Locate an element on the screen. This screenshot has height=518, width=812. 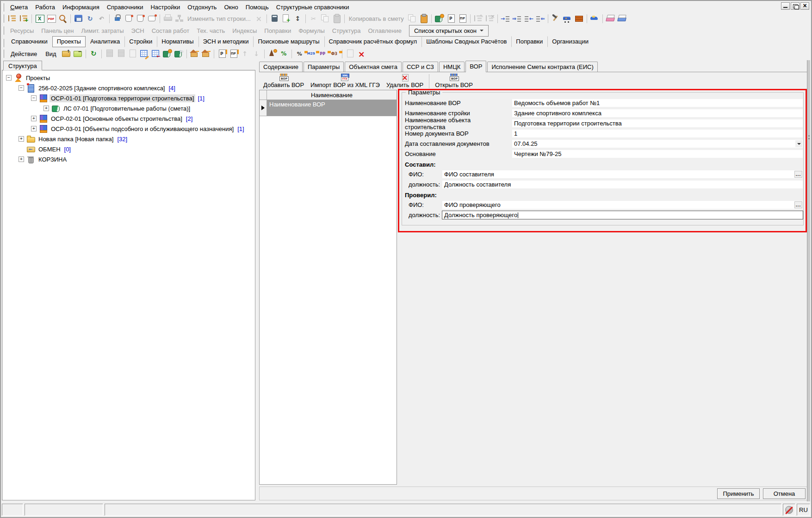
search-icon is located at coordinates (63, 19).